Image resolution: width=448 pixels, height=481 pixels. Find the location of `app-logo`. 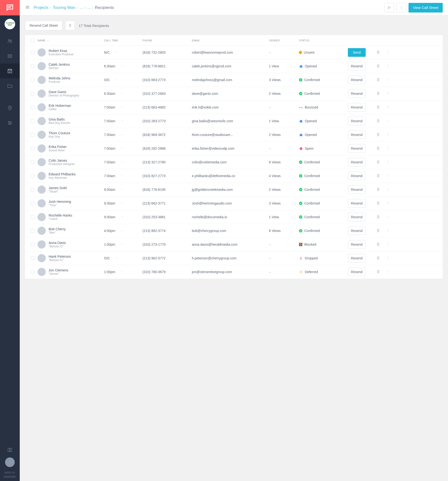

app-logo is located at coordinates (10, 8).